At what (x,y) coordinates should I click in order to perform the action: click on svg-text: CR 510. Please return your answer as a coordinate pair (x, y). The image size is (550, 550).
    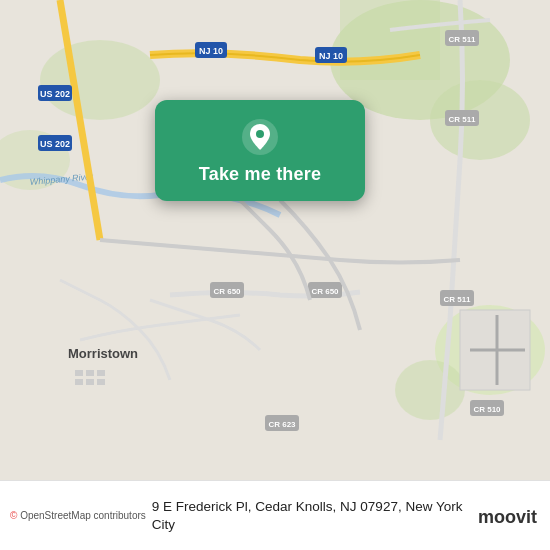
    Looking at the image, I should click on (487, 410).